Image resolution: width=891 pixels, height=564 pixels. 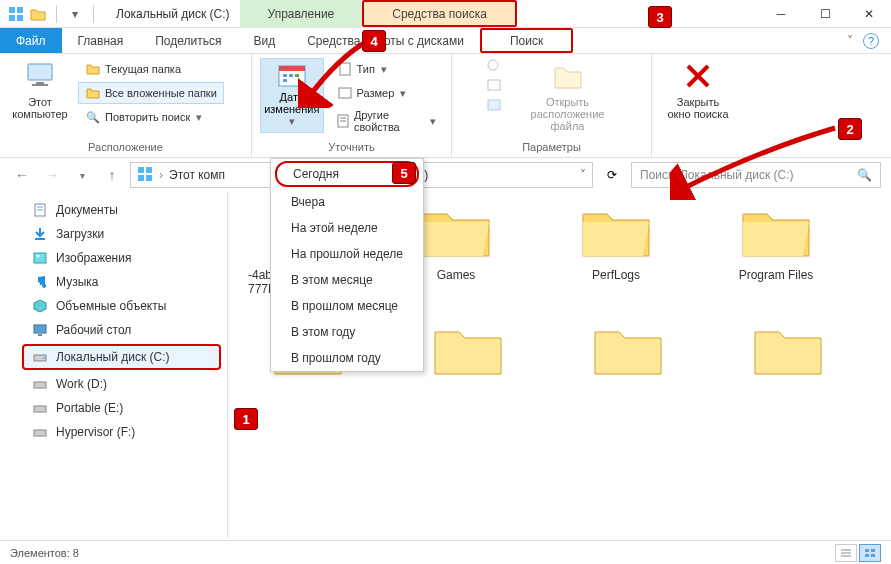 I want to click on up-button: ↑, so click(x=112, y=175).